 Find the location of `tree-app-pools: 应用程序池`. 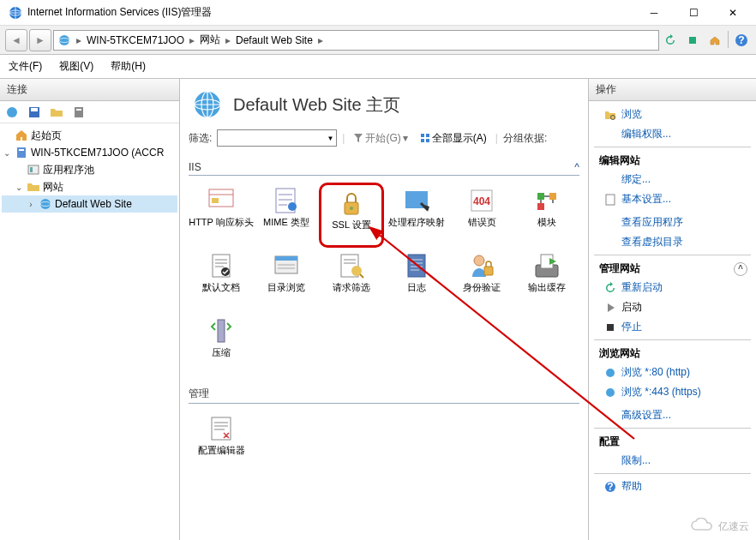

tree-app-pools: 应用程序池 is located at coordinates (89, 170).